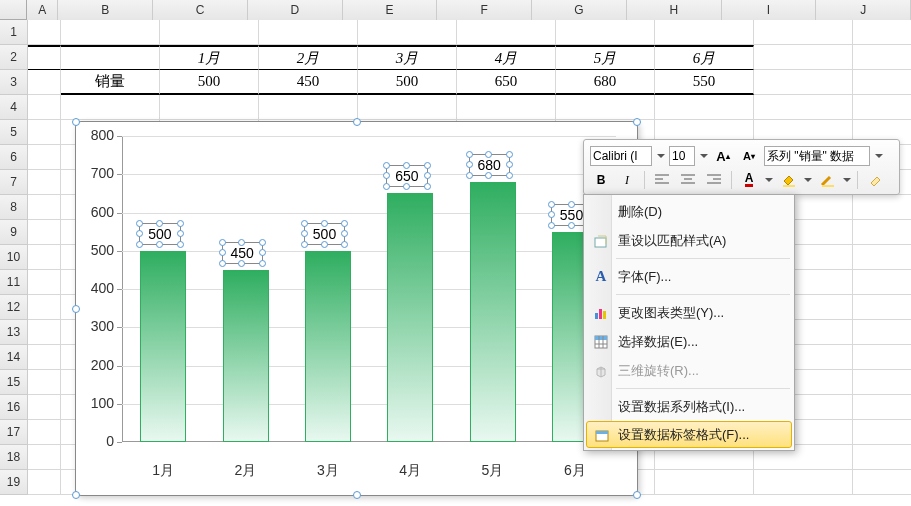 The image size is (911, 506). What do you see at coordinates (689, 240) in the screenshot?
I see `menu-reset-style: 重设以匹配样式(A)` at bounding box center [689, 240].